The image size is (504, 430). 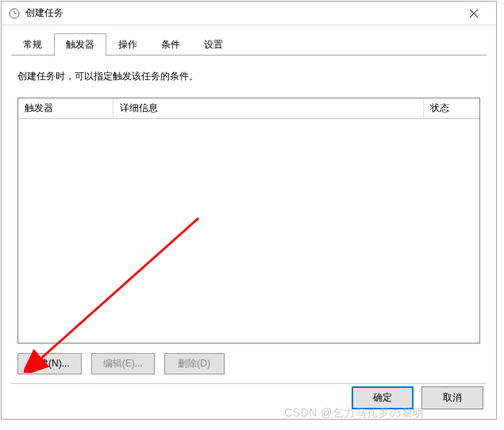 I want to click on cancel-button: 取消, so click(x=452, y=398).